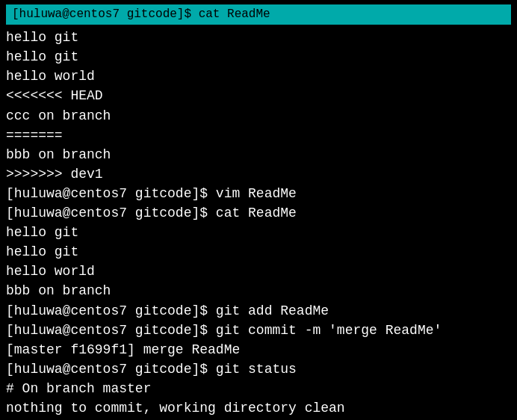  What do you see at coordinates (258, 330) in the screenshot?
I see `terminal-line: [huluwa@centos7 gitcode]$ git commit -m …` at bounding box center [258, 330].